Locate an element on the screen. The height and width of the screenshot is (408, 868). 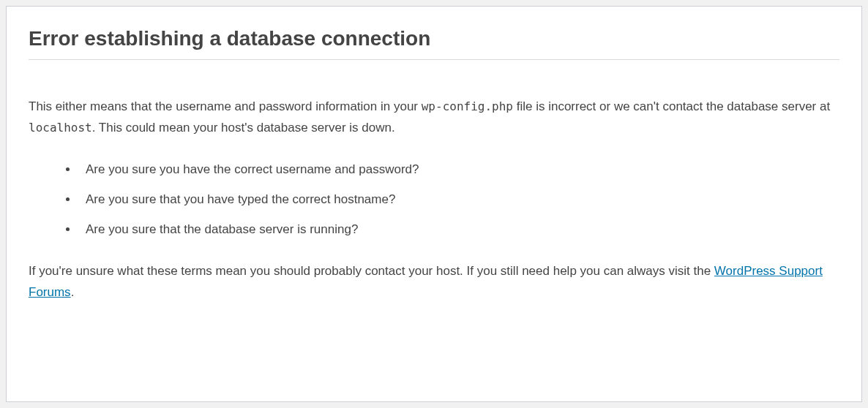
intro-text-2: file is incorrect or we can't contact th… is located at coordinates (672, 107).